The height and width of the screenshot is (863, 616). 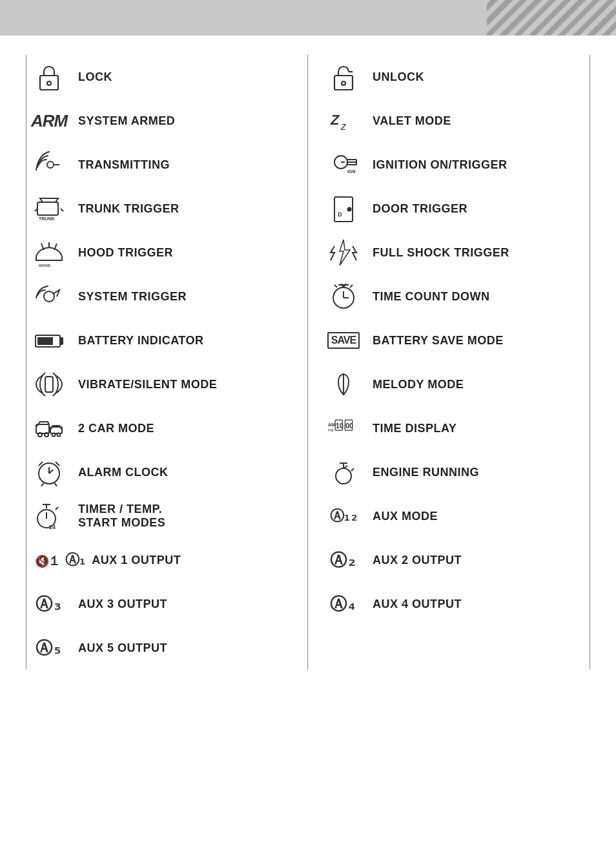 What do you see at coordinates (344, 428) in the screenshot?
I see `time-display-icon: AM PM 10 : 00` at bounding box center [344, 428].